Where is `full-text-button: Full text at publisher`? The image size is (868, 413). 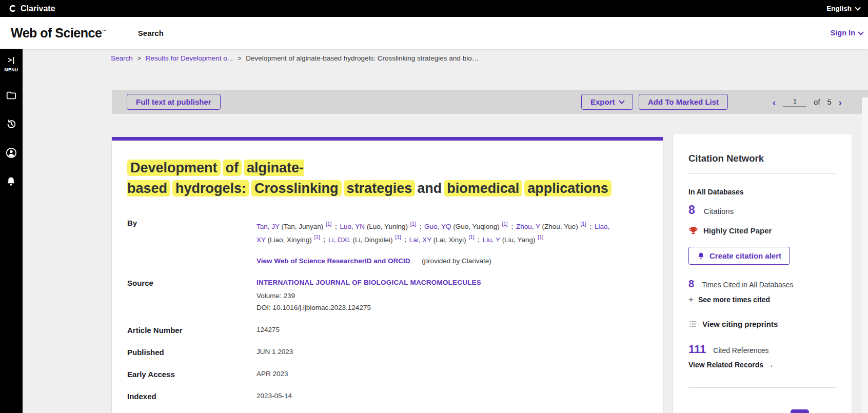 full-text-button: Full text at publisher is located at coordinates (173, 102).